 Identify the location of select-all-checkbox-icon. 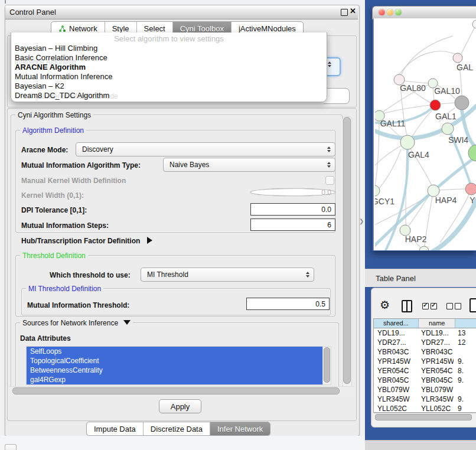
(425, 306).